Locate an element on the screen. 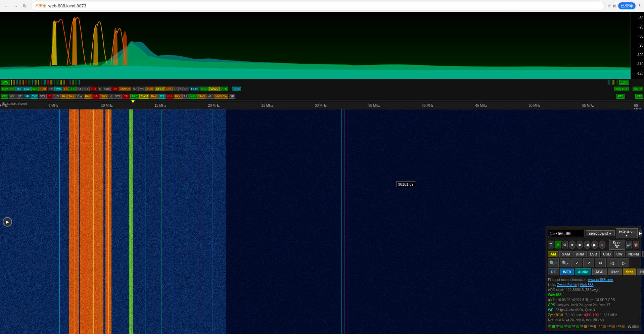 Image resolution: width=644 pixels, height=334 pixels. svc2-fax3: FAX is located at coordinates (104, 96).